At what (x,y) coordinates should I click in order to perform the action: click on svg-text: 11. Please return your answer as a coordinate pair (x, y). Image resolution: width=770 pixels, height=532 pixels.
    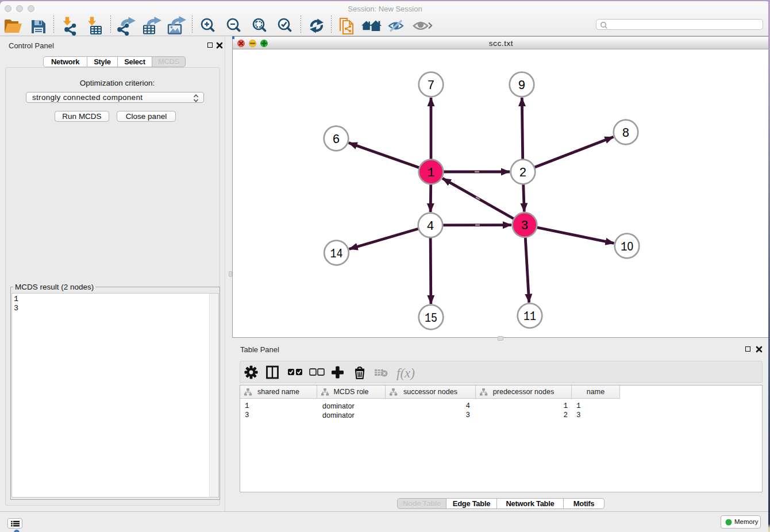
    Looking at the image, I should click on (530, 317).